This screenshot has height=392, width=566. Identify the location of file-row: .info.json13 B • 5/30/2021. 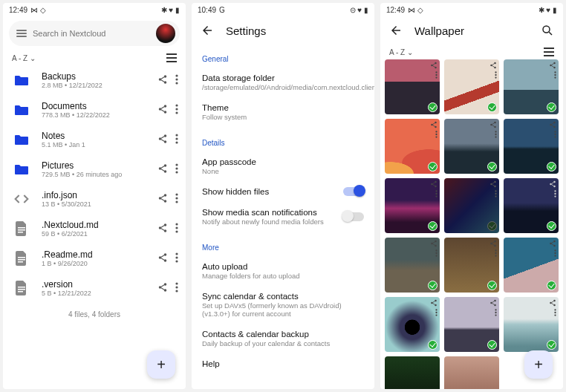
(94, 199).